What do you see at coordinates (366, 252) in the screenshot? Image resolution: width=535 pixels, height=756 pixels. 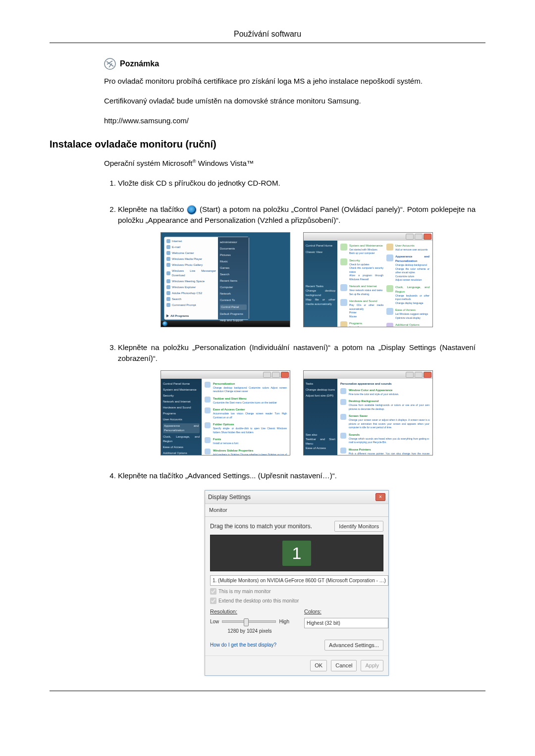 I see `cp-sub: Get started with Windows Back up your co…` at bounding box center [366, 252].